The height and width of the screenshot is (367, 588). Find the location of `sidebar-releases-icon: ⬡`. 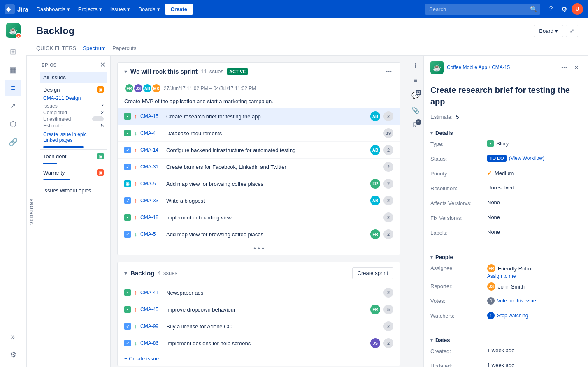

sidebar-releases-icon: ⬡ is located at coordinates (13, 124).